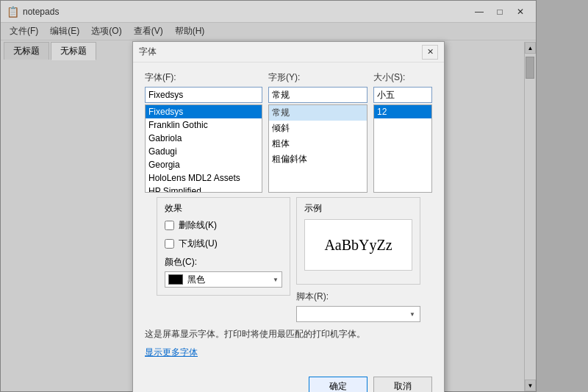 The height and width of the screenshot is (392, 588). Describe the element at coordinates (403, 384) in the screenshot. I see `cancel-button: 取消` at that location.